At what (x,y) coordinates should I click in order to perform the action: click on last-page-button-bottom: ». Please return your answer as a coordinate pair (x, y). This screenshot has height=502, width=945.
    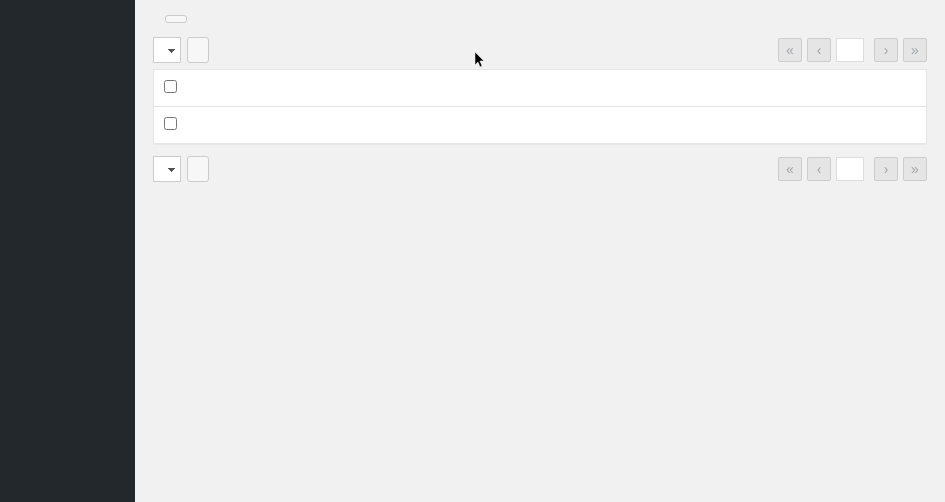
    Looking at the image, I should click on (915, 169).